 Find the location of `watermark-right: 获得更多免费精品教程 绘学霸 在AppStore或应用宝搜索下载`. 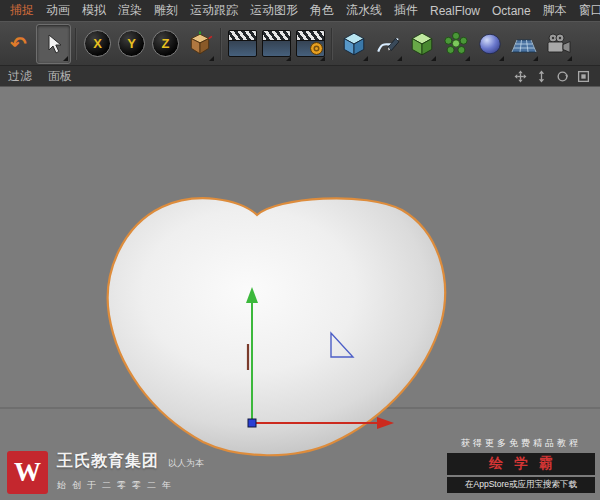

watermark-right: 获得更多免费精品教程 绘学霸 在AppStore或应用宝搜索下载 is located at coordinates (521, 465).